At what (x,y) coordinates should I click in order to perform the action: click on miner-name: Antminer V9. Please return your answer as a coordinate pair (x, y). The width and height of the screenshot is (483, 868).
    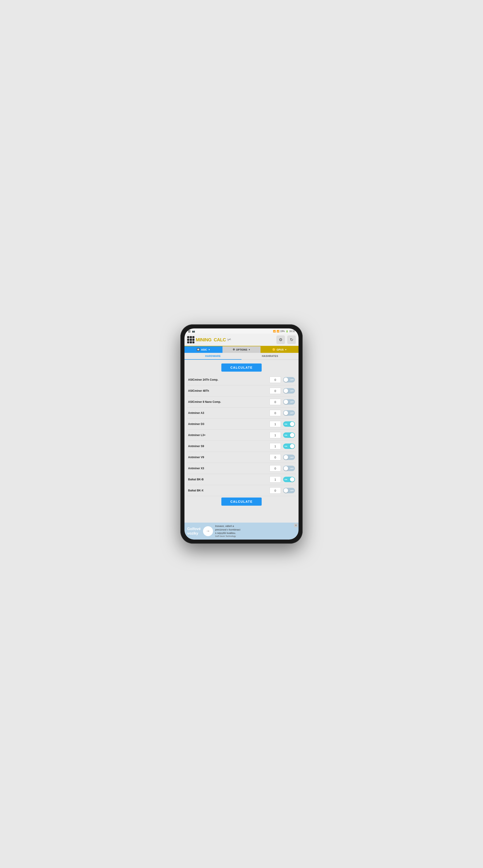
    Looking at the image, I should click on (228, 457).